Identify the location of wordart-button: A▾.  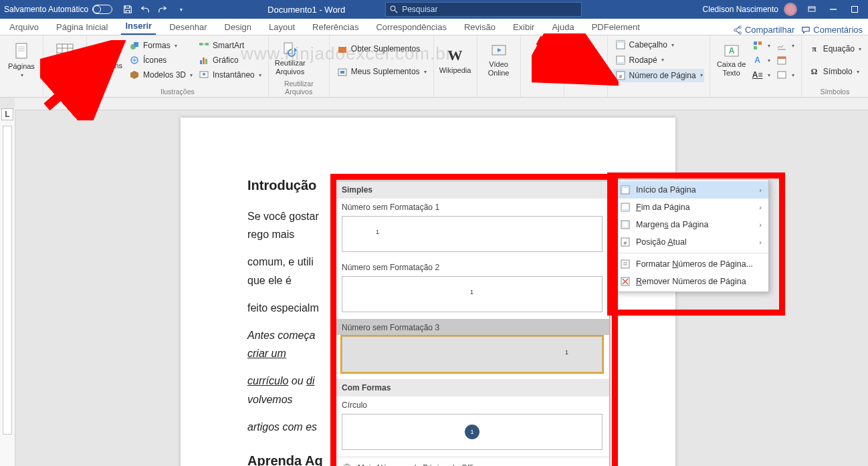
(761, 60).